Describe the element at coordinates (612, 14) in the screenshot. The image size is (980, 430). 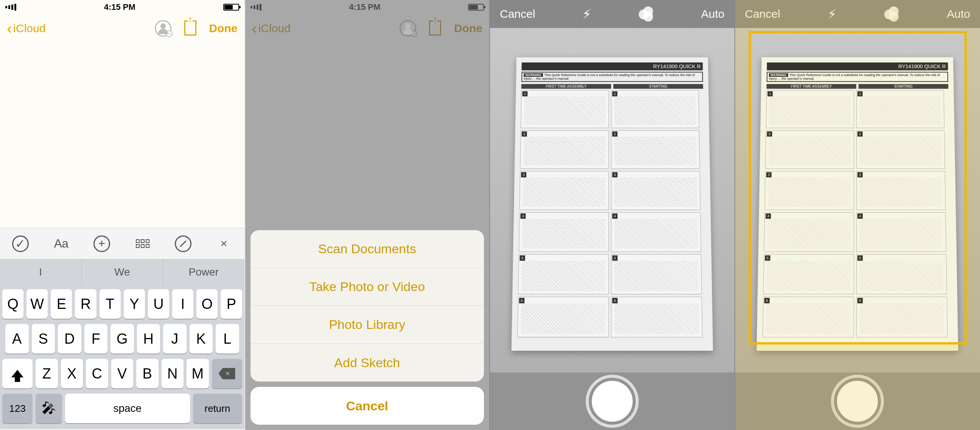
I see `camera-top-bar: Cancel ⚡︎ Auto` at that location.